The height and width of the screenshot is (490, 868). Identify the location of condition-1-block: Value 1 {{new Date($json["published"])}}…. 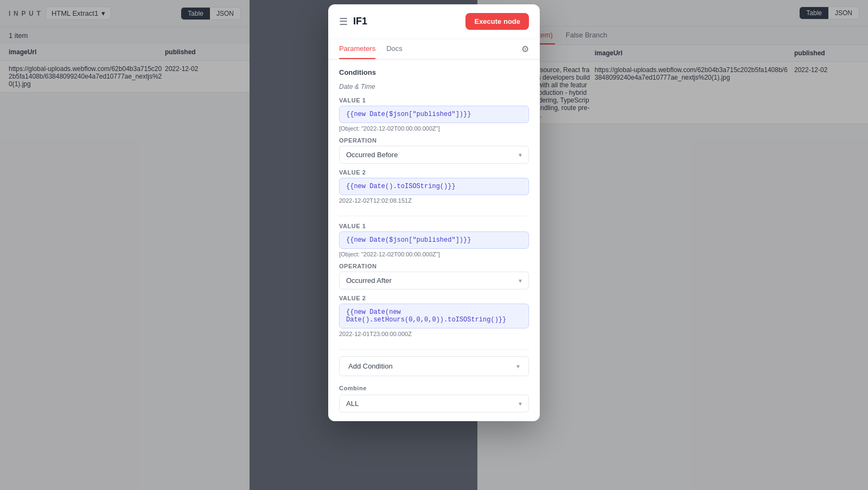
(434, 157).